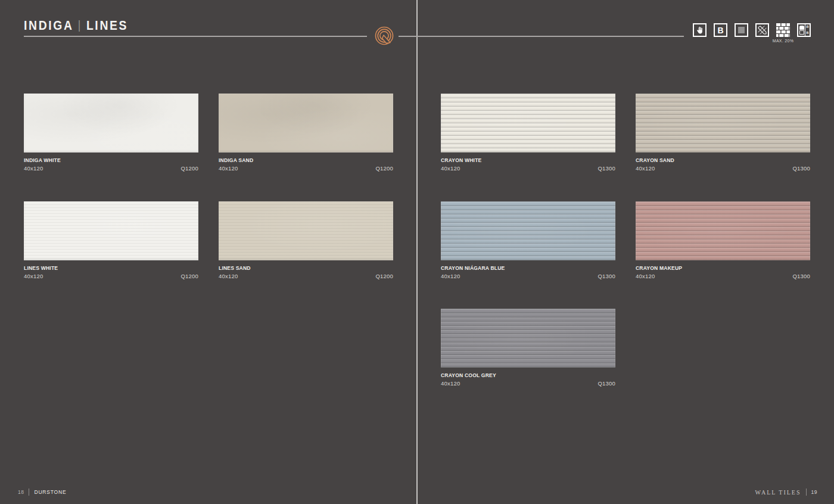 The width and height of the screenshot is (834, 504). What do you see at coordinates (384, 36) in the screenshot?
I see `q-brand-logo` at bounding box center [384, 36].